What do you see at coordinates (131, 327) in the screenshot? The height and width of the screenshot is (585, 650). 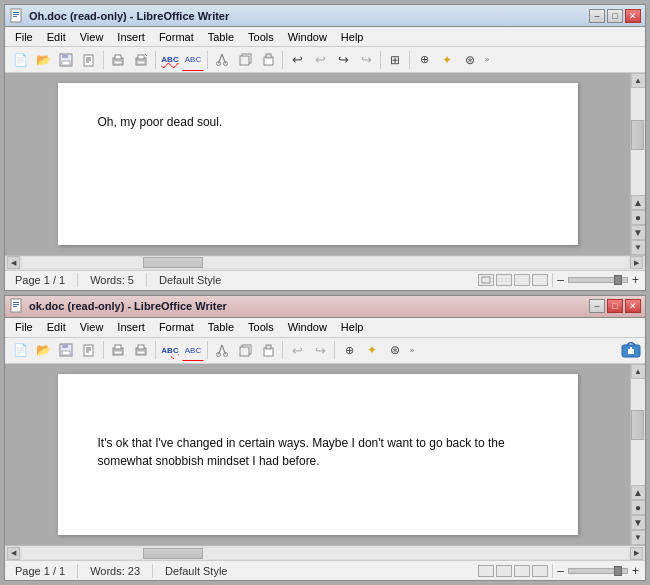 I see `menu-insert-2: Insert` at bounding box center [131, 327].